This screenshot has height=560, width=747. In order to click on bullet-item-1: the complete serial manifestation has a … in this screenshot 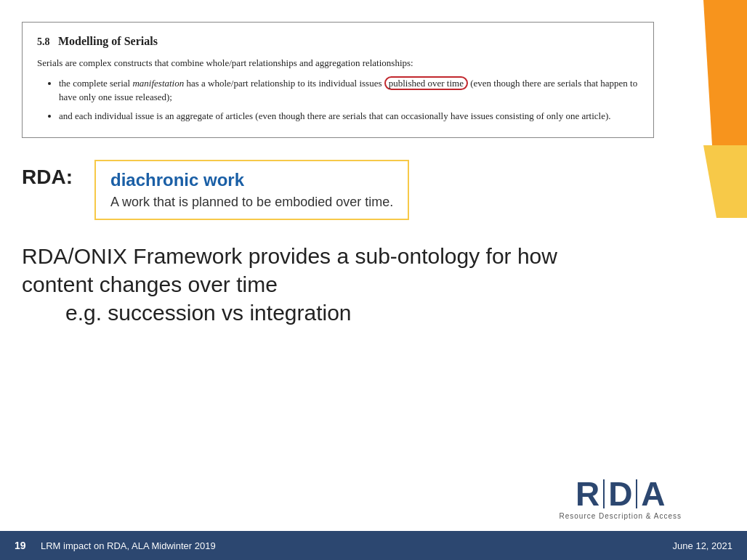, I will do `click(349, 90)`.